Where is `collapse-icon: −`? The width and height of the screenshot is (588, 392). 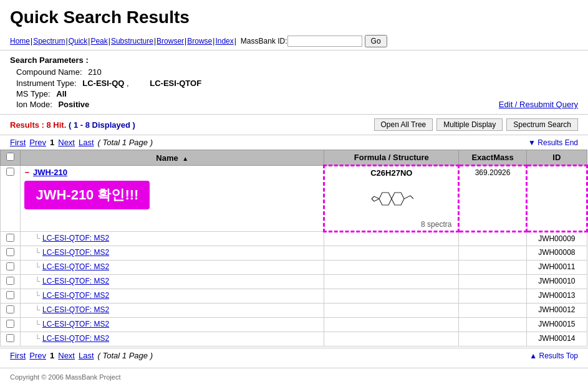 collapse-icon: − is located at coordinates (27, 172).